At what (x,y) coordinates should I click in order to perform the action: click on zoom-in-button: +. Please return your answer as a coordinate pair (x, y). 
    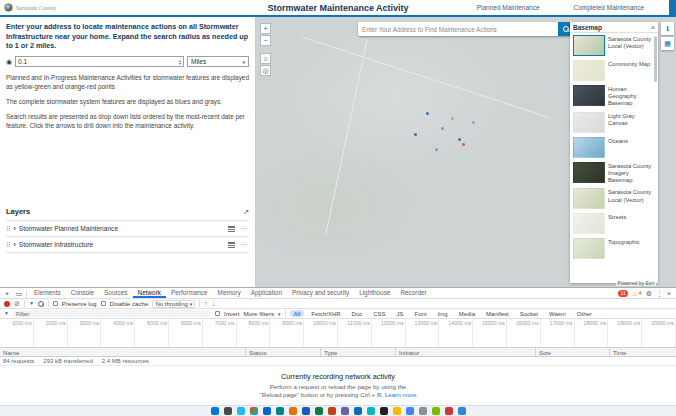
    Looking at the image, I should click on (266, 28).